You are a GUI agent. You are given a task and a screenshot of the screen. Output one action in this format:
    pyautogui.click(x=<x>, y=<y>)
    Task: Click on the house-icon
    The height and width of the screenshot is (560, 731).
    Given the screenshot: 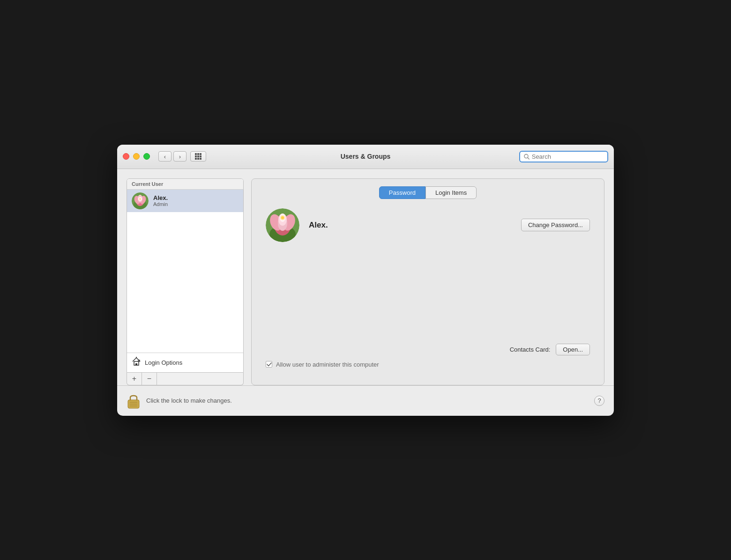 What is the action you would take?
    pyautogui.click(x=136, y=362)
    